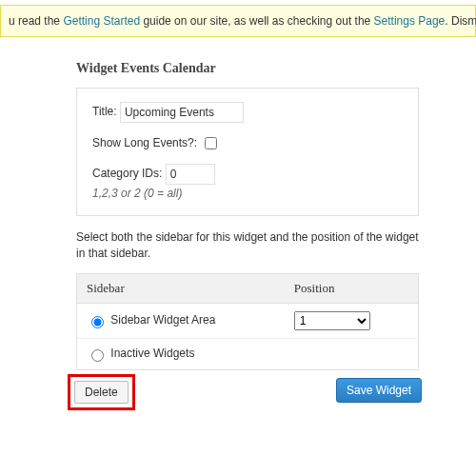  What do you see at coordinates (248, 399) in the screenshot?
I see `widget-actions: Delete Save Widget` at bounding box center [248, 399].